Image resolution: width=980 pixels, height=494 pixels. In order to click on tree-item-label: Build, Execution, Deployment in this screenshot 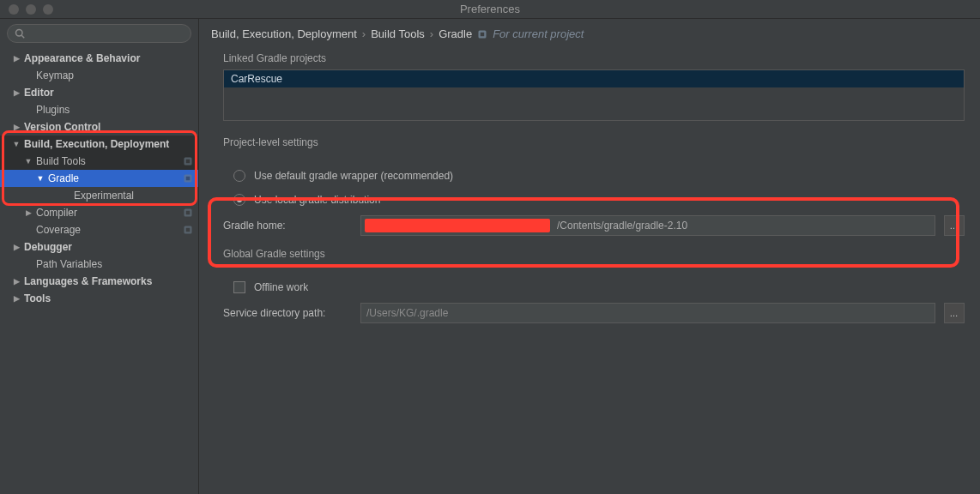, I will do `click(96, 144)`.